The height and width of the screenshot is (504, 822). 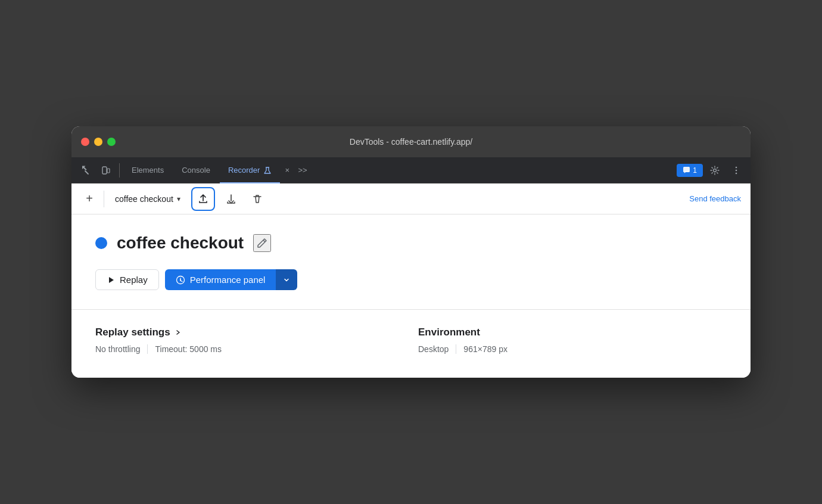 I want to click on close-recorder-tab: ×, so click(x=287, y=170).